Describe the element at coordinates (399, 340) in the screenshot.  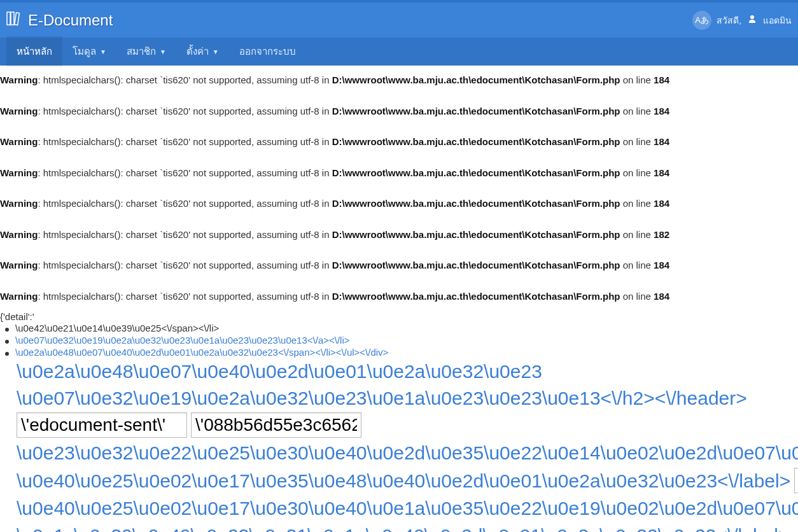
I see `bullet-list: \u0e42\u0e21\u0e14\u0e39\u0e25<\/span><\…` at that location.